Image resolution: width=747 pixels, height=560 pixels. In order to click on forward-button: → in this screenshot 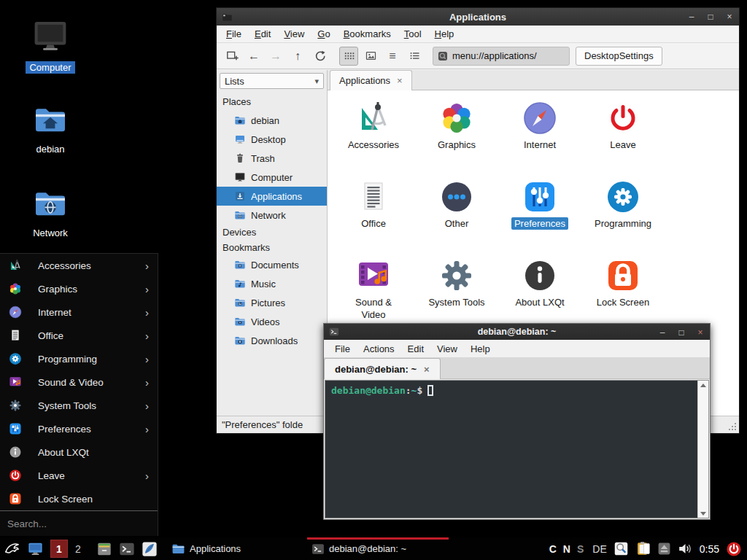, I will do `click(276, 56)`.